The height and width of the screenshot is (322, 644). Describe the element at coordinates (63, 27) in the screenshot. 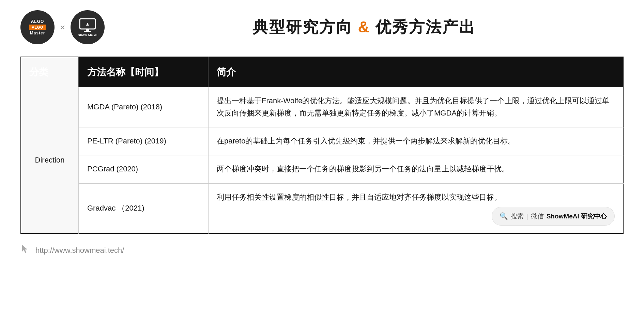

I see `logo-area: ALGO ALGO Master × ▲ Show Me AI` at that location.